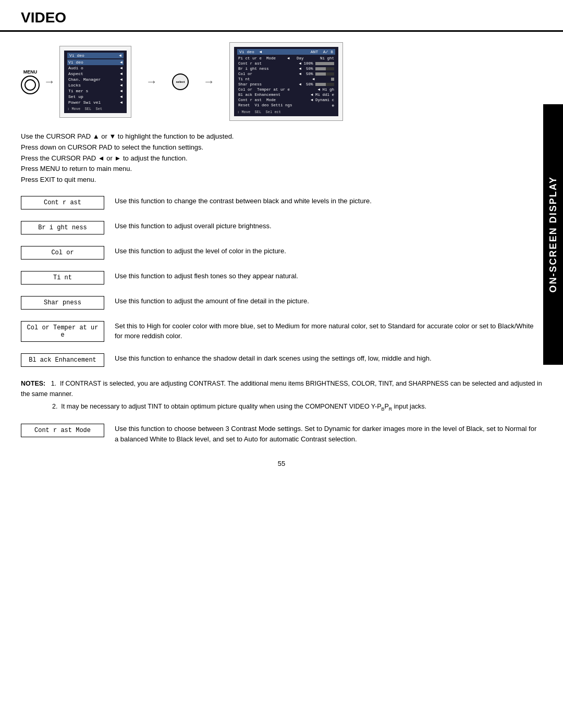 Image resolution: width=563 pixels, height=728 pixels. I want to click on osd2-row: Br i ght ness ◄ 50%, so click(286, 69).